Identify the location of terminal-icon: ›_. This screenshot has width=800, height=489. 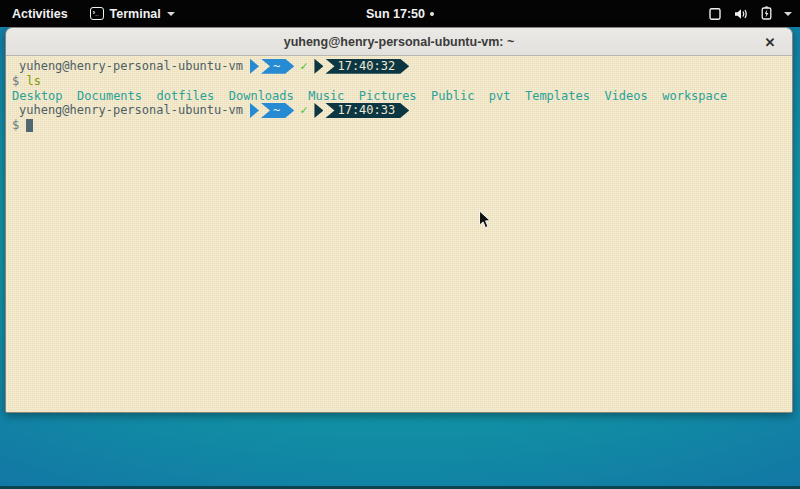
(97, 14).